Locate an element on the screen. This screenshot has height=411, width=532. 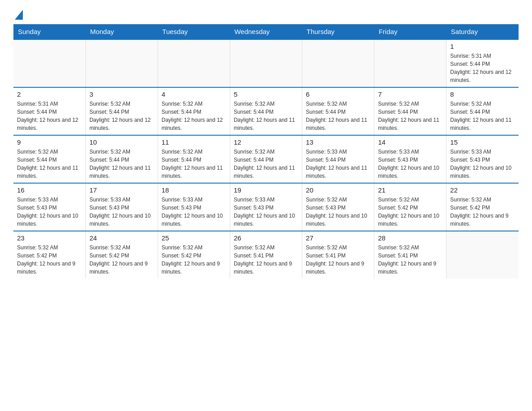
day-number: 3 is located at coordinates (122, 94).